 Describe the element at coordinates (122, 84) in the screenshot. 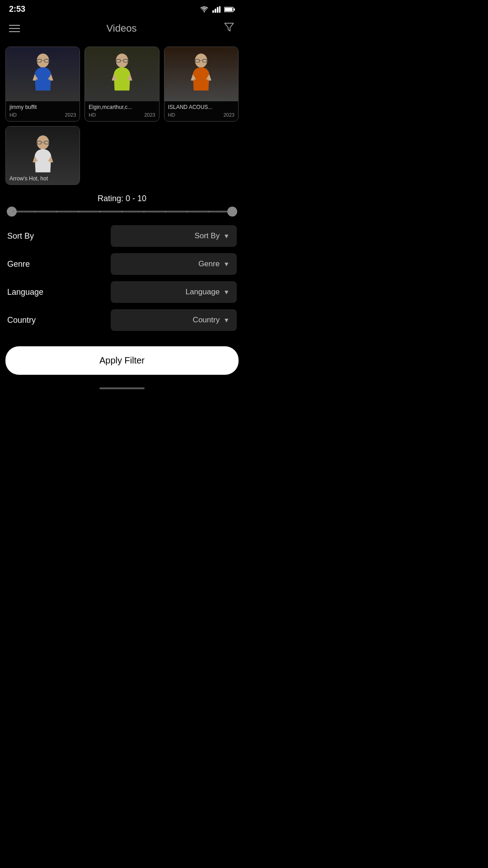

I see `video-card-2: Elgin,mcarthur,c... HD 2023` at that location.